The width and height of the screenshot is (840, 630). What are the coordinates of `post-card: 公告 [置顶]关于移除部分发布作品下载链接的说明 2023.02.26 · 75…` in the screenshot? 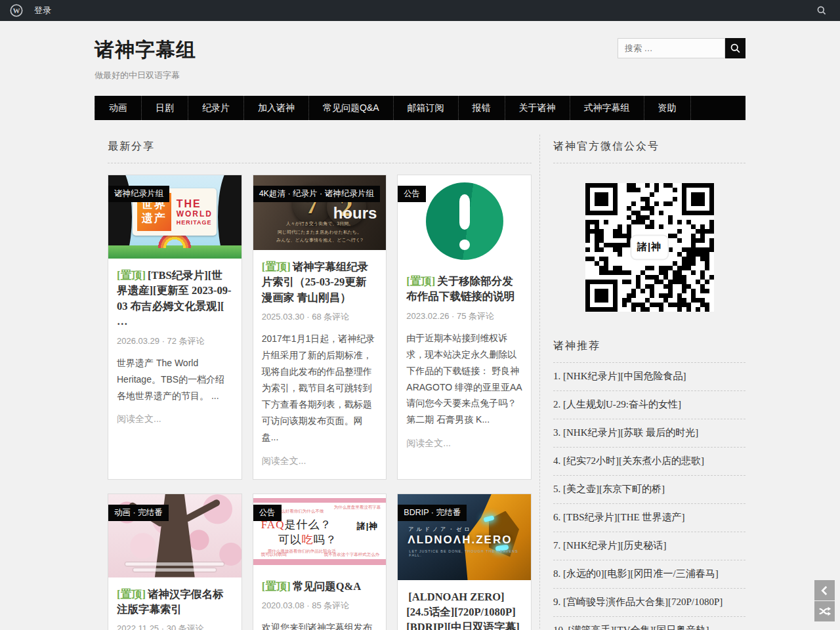 It's located at (465, 327).